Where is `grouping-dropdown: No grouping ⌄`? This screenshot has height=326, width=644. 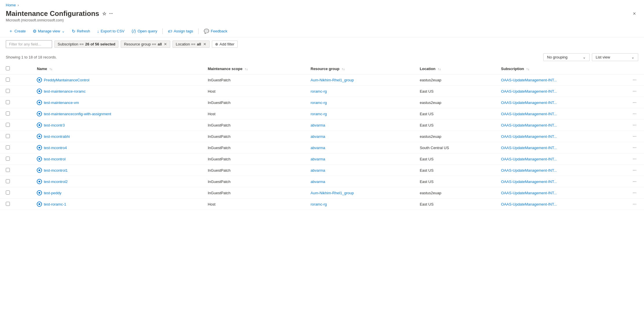
grouping-dropdown: No grouping ⌄ is located at coordinates (566, 57).